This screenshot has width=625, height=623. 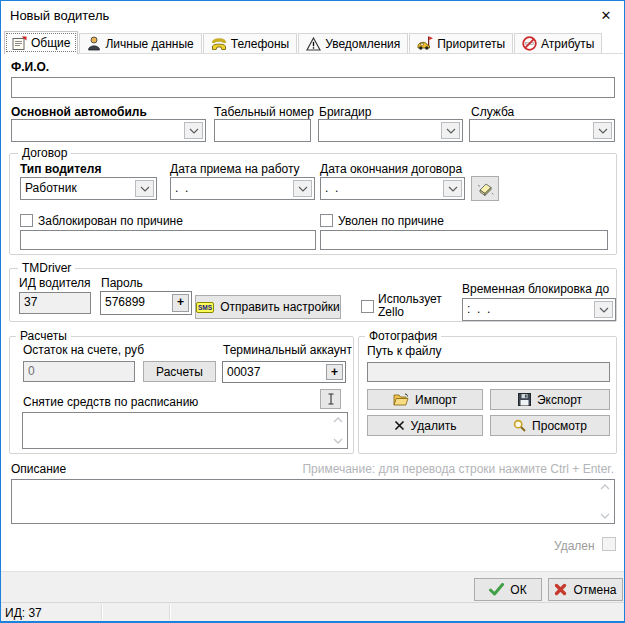 I want to click on terminal-account-value: 00037, so click(x=244, y=372).